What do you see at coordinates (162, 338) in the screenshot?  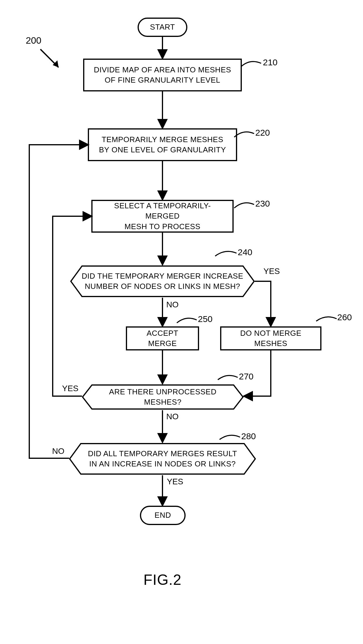 I see `step-250: ACCEPT MERGE` at bounding box center [162, 338].